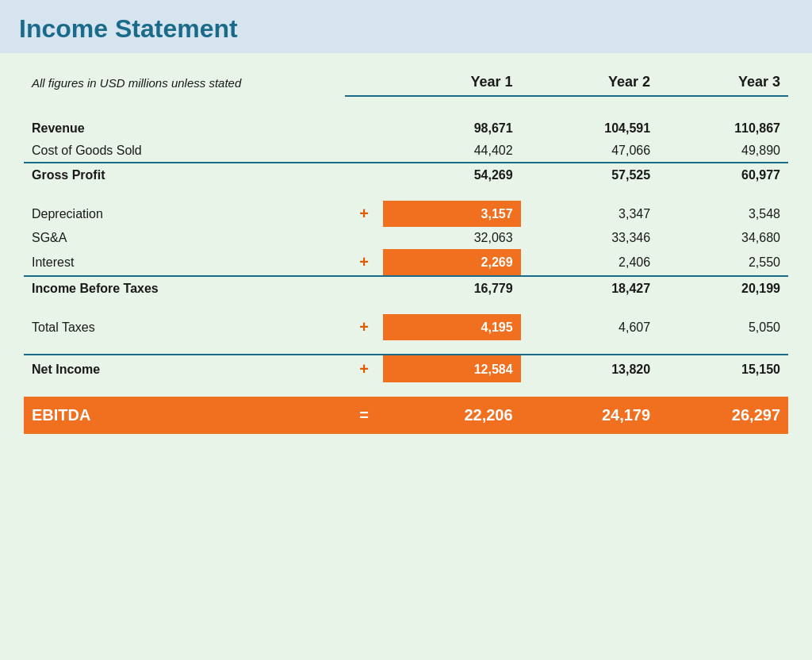 This screenshot has width=812, height=660. Describe the element at coordinates (364, 125) in the screenshot. I see `revenue-plus` at that location.